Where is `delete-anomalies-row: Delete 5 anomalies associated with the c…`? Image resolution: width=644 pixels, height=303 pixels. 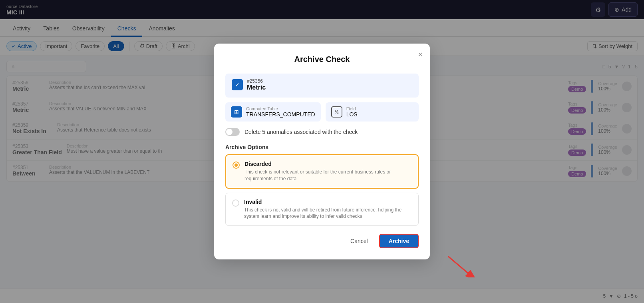 delete-anomalies-row: Delete 5 anomalies associated with the c… is located at coordinates (322, 132).